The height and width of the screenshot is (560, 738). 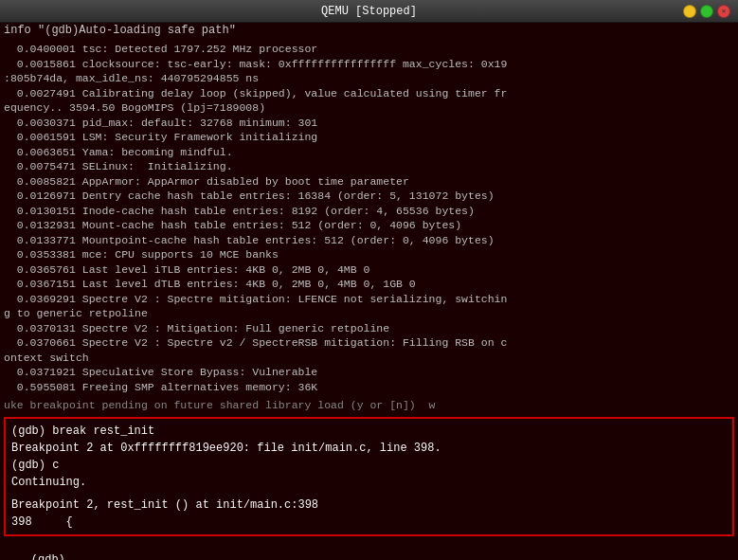 What do you see at coordinates (369, 505) in the screenshot?
I see `gdb-line: Breakpoint 2, rest_init () at init/main.…` at bounding box center [369, 505].